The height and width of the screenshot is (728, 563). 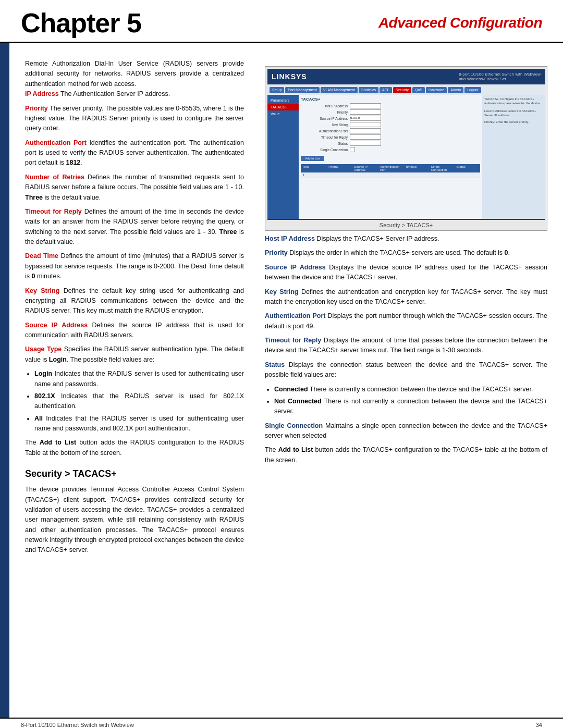 I want to click on screenshot-container: LINKSYS 8-port 10/100 Ethernet Switch wi…, so click(x=406, y=149).